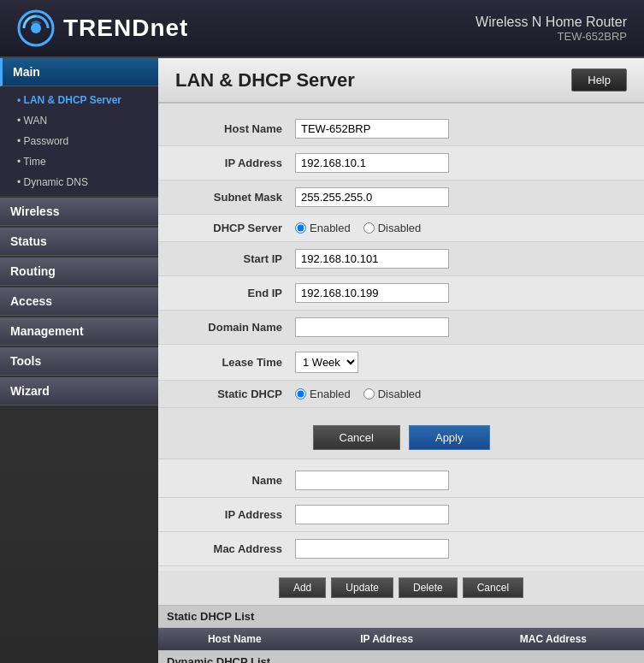 This screenshot has width=644, height=663. Describe the element at coordinates (599, 80) in the screenshot. I see `help-button: Help` at that location.